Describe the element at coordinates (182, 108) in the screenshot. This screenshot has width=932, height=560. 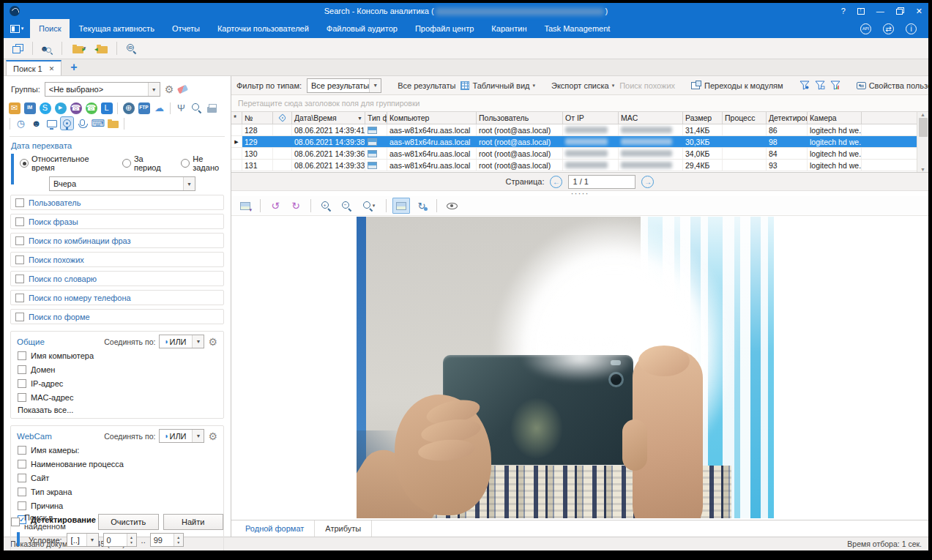
I see `usb-icon: Ψ` at that location.